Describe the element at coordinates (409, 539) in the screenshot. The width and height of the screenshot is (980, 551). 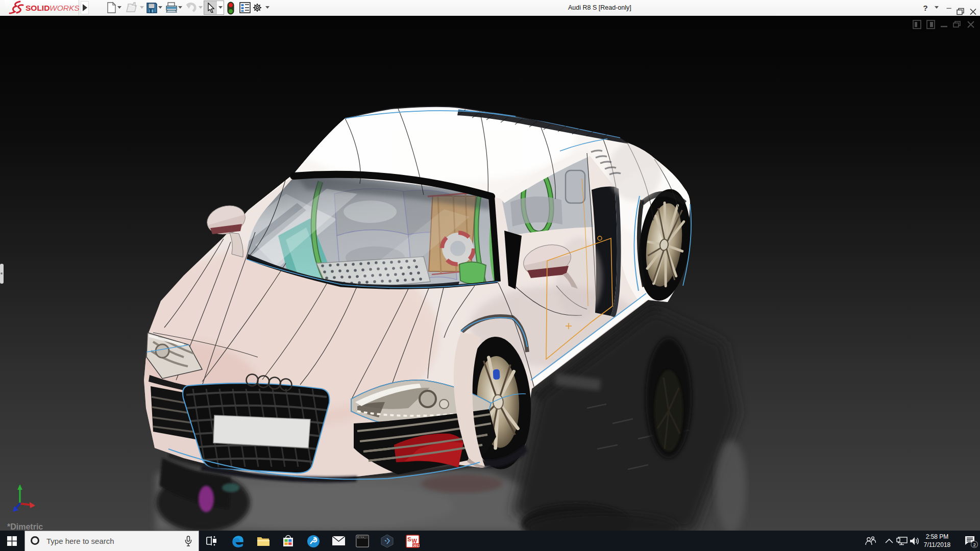
I see `svg-text: S` at that location.